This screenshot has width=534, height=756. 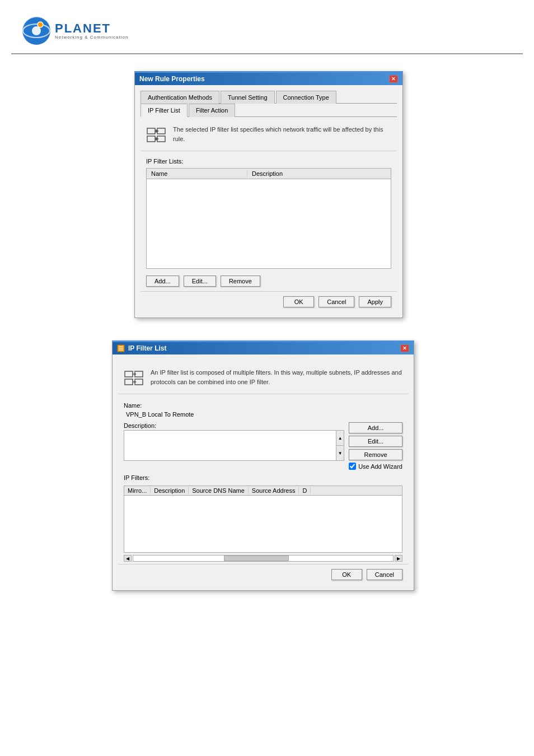 I want to click on tab-connection-type: Connection Type, so click(x=306, y=97).